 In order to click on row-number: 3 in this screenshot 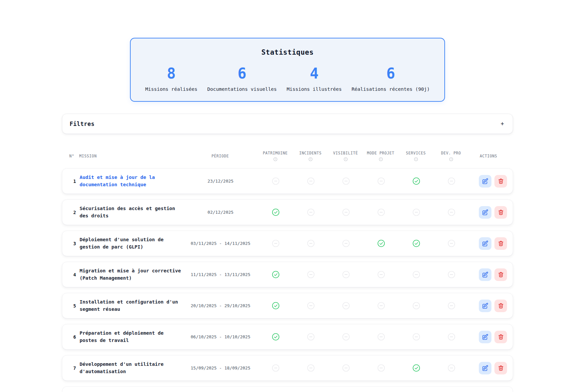, I will do `click(75, 244)`.